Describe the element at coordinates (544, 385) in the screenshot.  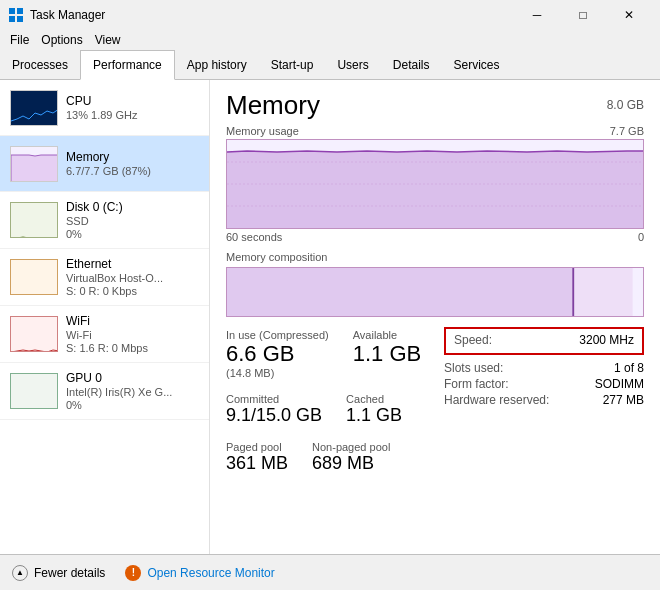
I see `info-extra: Slots used: 1 of 8 Form factor: SODIMM H…` at that location.